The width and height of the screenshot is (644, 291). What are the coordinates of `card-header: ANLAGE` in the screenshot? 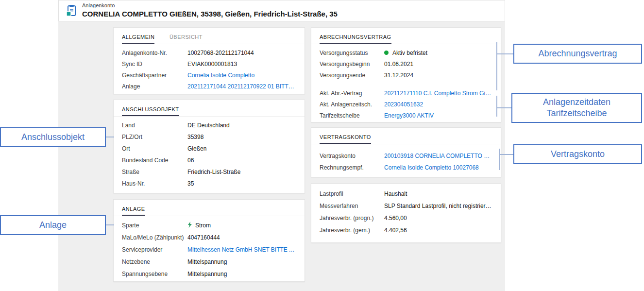 It's located at (209, 208).